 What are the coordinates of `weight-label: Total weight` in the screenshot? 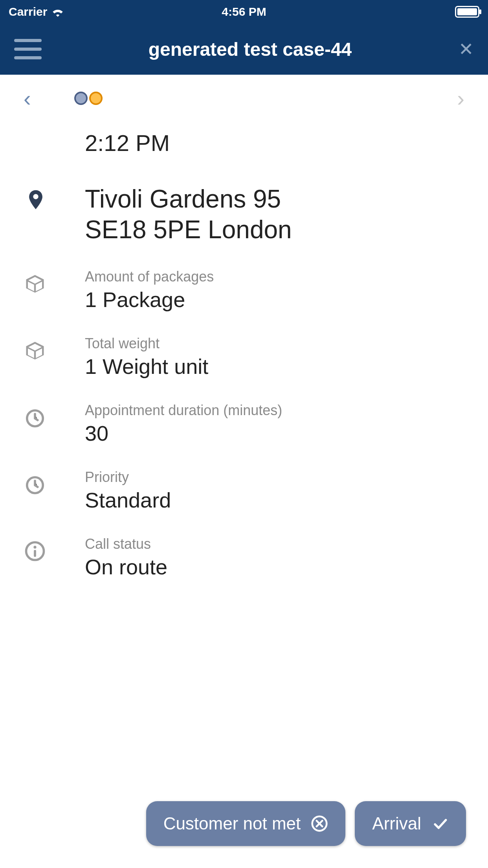 It's located at (275, 344).